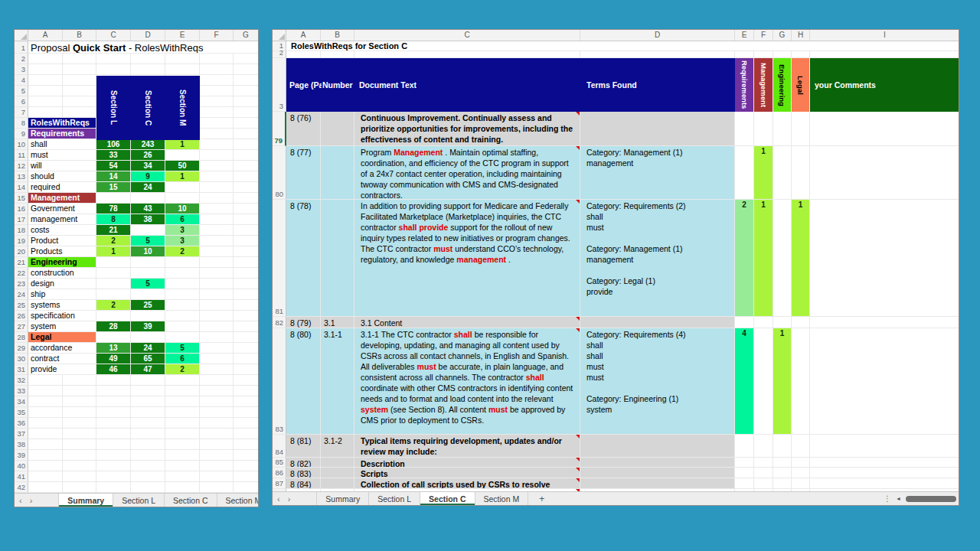 This screenshot has width=980, height=551. What do you see at coordinates (182, 166) in the screenshot?
I see `term-count-cell: 50` at bounding box center [182, 166].